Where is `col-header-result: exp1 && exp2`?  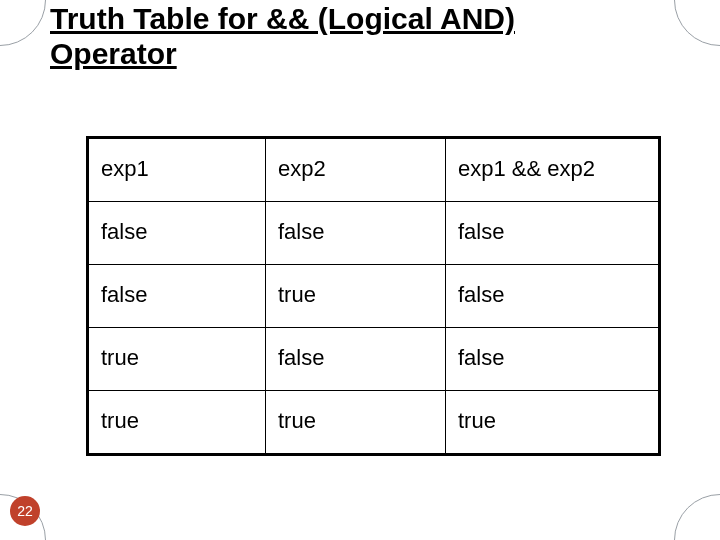 col-header-result: exp1 && exp2 is located at coordinates (553, 170).